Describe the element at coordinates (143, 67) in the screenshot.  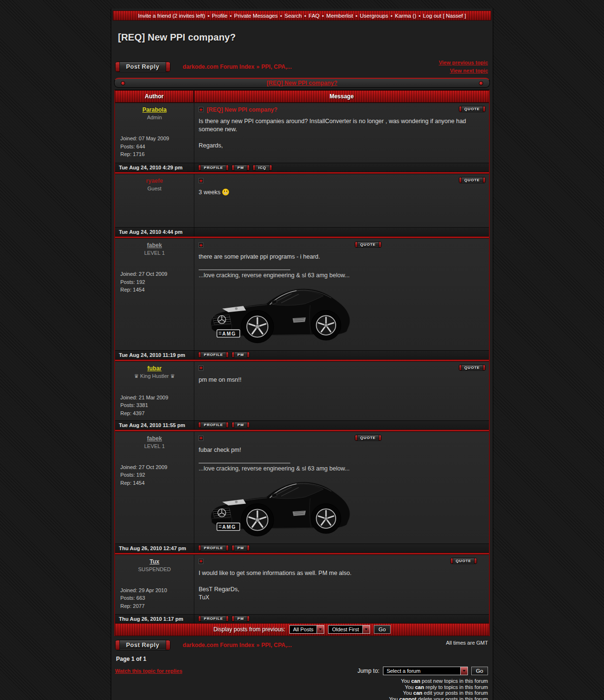
I see `post-reply-label: Post Reply` at that location.